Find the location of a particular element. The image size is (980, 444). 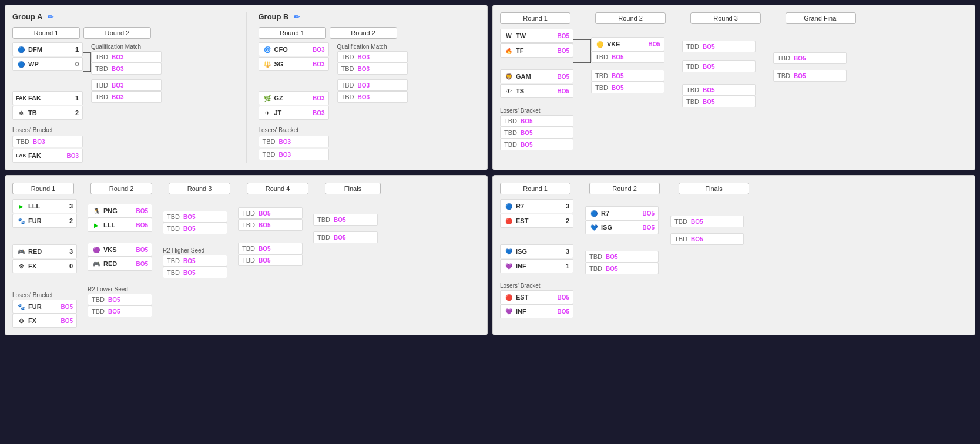

match-fak-tb: FAK FAK 1 ❄ TB 2 is located at coordinates (48, 106).